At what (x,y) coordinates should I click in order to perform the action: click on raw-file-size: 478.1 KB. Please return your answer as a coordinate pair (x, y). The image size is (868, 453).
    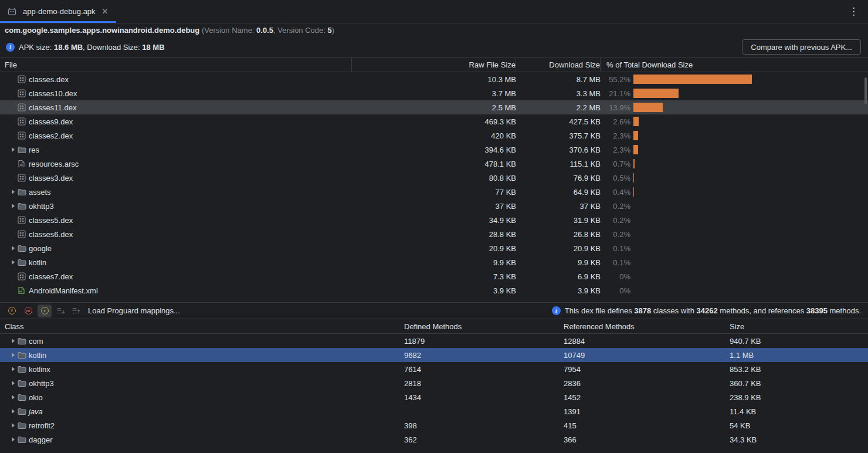
    Looking at the image, I should click on (434, 164).